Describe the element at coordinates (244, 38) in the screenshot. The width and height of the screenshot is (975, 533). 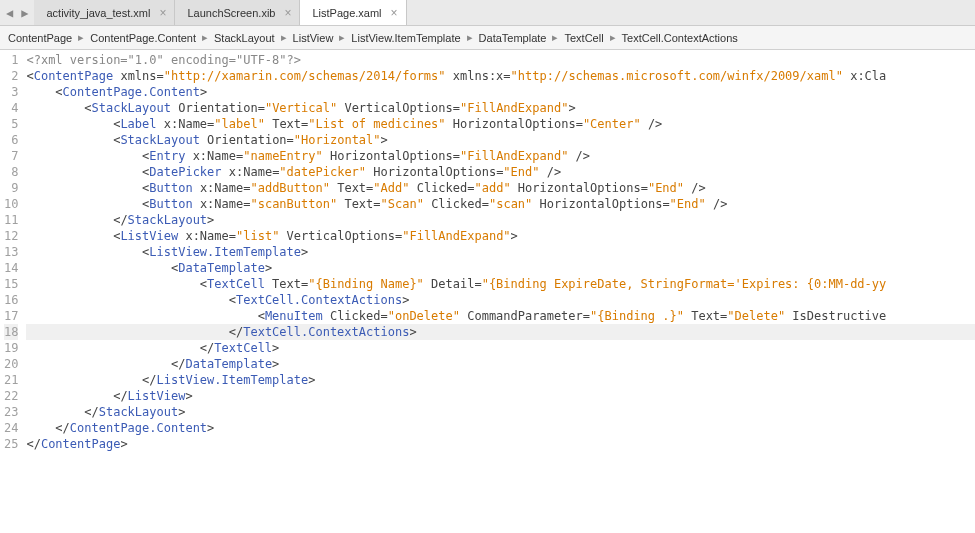
I see `breadcrumb-item: StackLayout` at that location.